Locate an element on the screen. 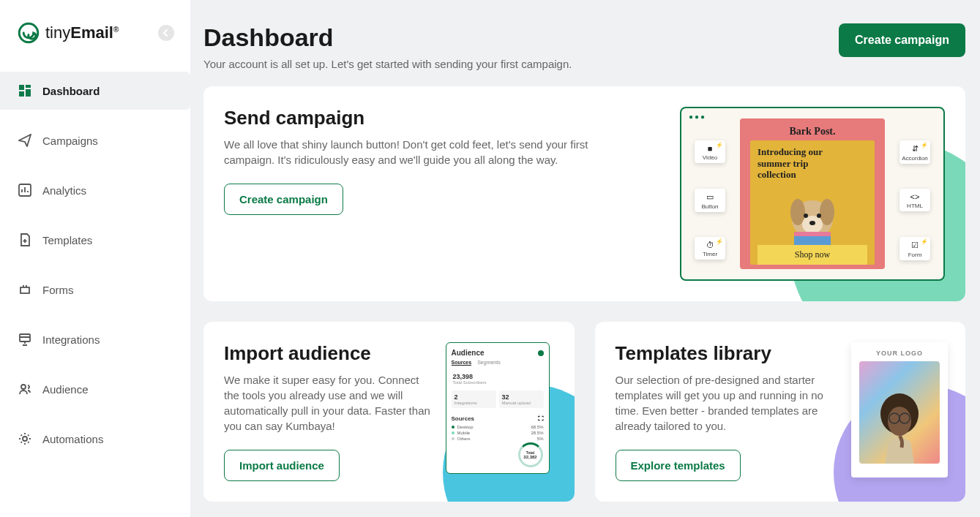 Image resolution: width=980 pixels, height=517 pixels. logo: tinyEmail® is located at coordinates (67, 33).